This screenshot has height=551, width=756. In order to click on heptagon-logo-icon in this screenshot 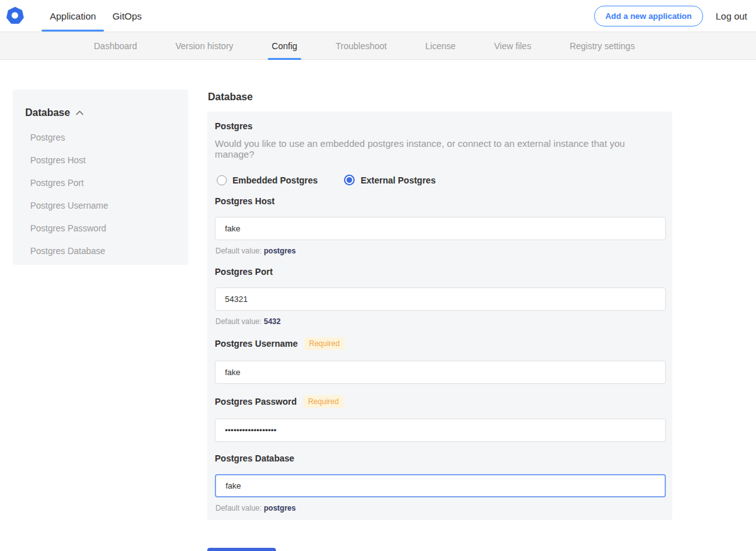, I will do `click(15, 16)`.